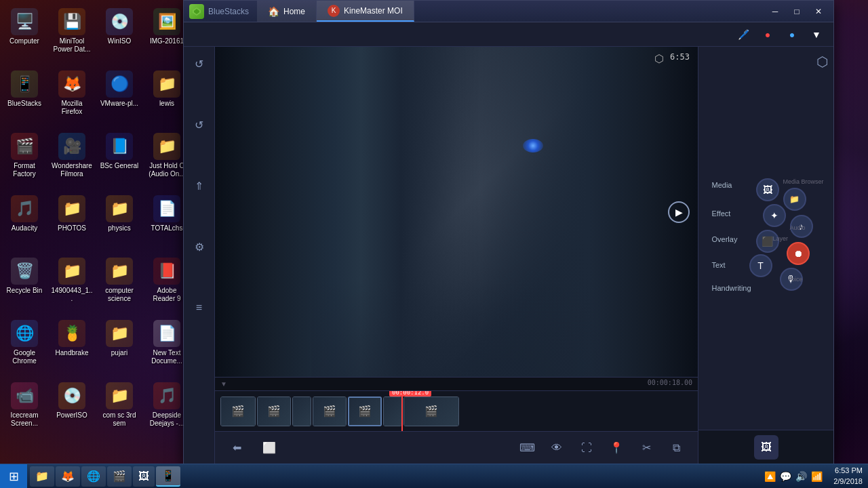 This screenshot has width=868, height=488. Describe the element at coordinates (816, 35) in the screenshot. I see `toolbar-dropdown-icon: ▼` at that location.